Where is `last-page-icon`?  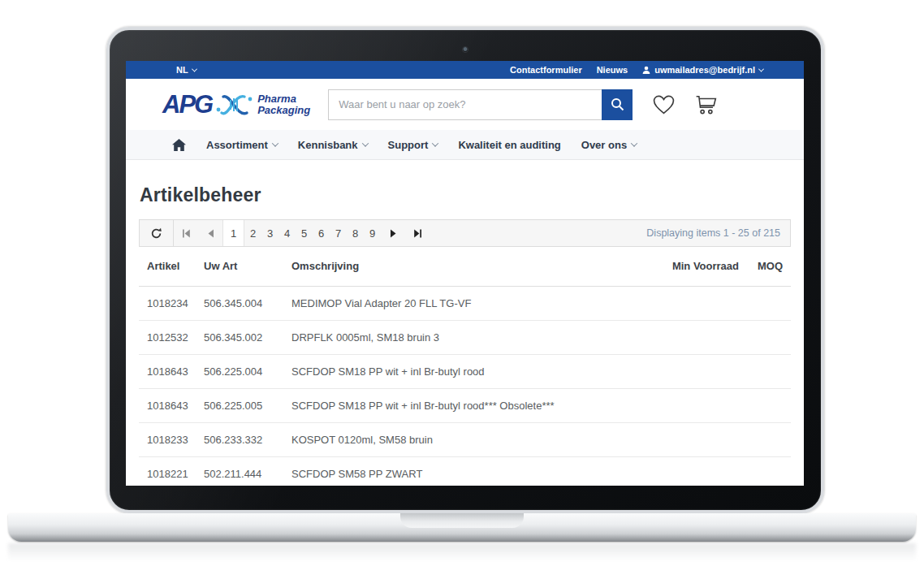 last-page-icon is located at coordinates (417, 234).